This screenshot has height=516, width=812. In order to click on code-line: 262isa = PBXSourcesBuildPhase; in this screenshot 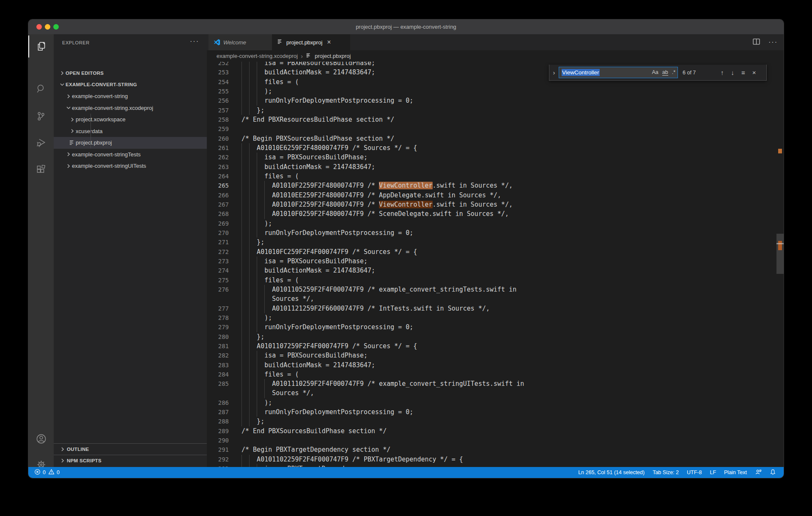, I will do `click(495, 157)`.